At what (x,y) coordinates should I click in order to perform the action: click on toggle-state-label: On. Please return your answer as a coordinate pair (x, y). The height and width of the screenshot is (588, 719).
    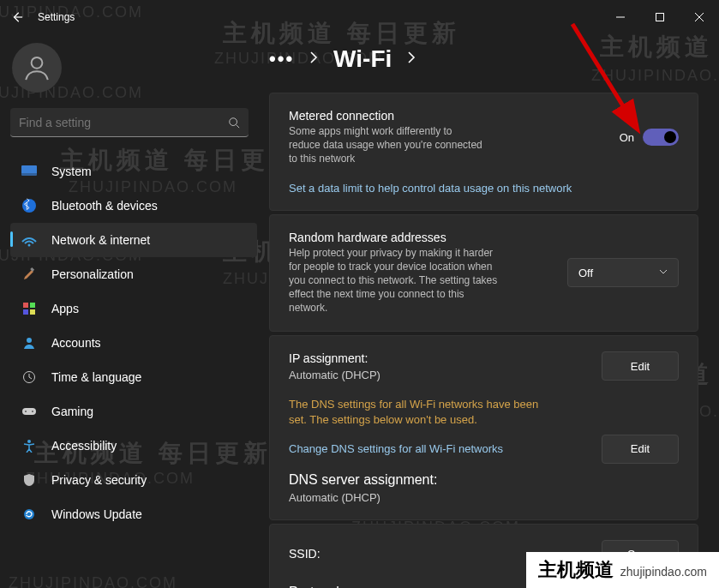
    Looking at the image, I should click on (627, 137).